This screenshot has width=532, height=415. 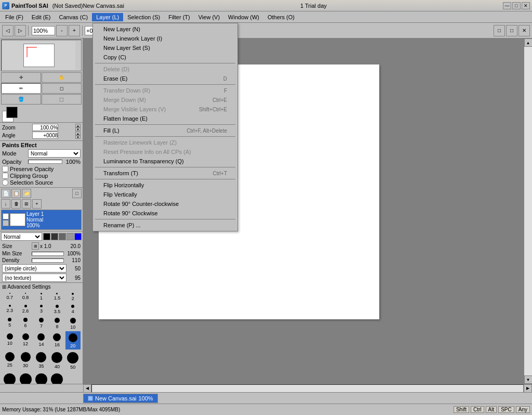 I want to click on brush-size-item: 20, so click(x=73, y=340).